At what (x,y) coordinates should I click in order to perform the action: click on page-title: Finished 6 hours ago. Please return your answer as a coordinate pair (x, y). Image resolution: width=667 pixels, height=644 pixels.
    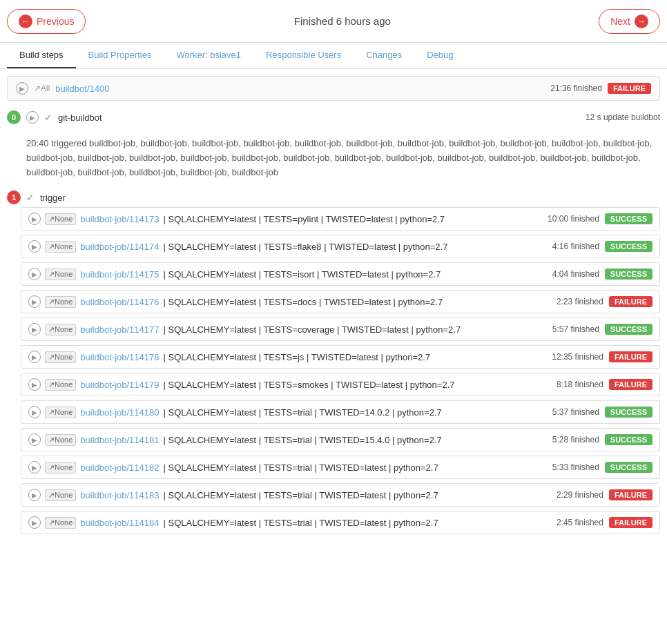
    Looking at the image, I should click on (342, 21).